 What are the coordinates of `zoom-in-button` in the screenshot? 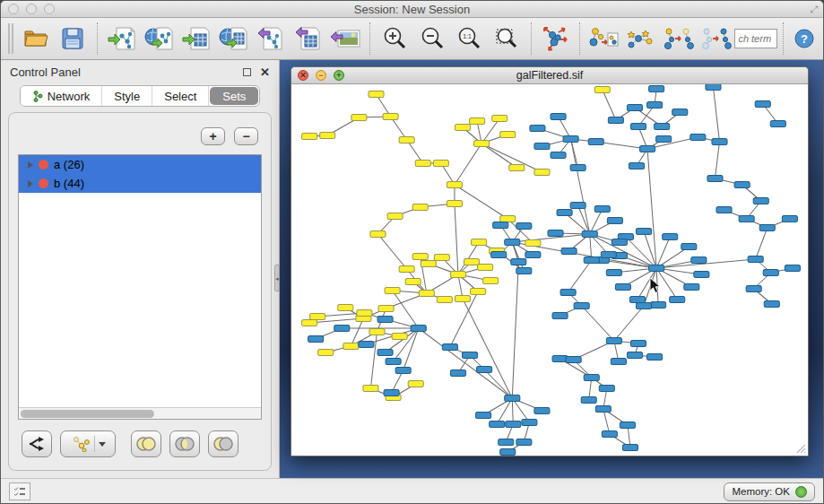 It's located at (395, 39).